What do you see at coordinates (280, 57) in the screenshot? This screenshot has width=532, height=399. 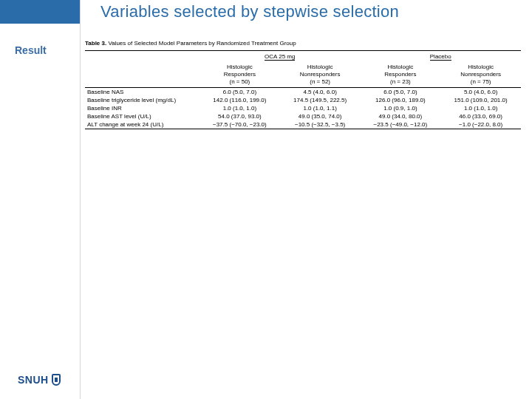 I see `table-group-header: OCA 25 mg` at bounding box center [280, 57].